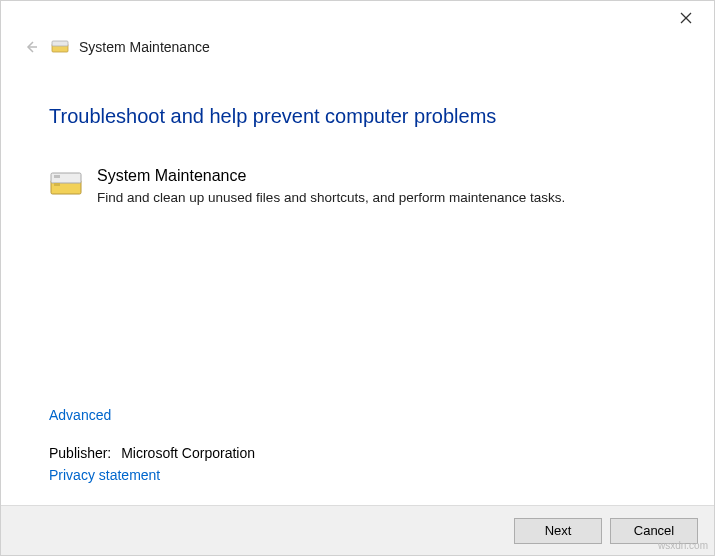 The image size is (715, 556). What do you see at coordinates (558, 531) in the screenshot?
I see `next-button: Next` at bounding box center [558, 531].